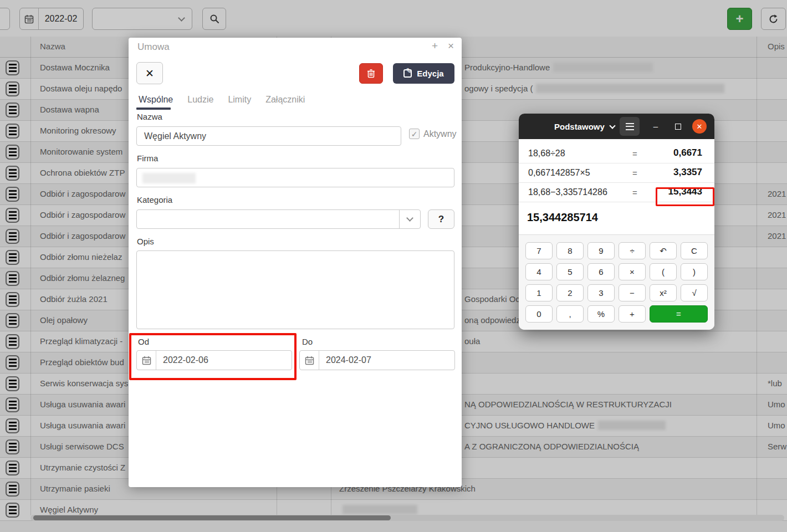  What do you see at coordinates (568, 192) in the screenshot?
I see `history-expression: 18,68−3,335714286` at bounding box center [568, 192].